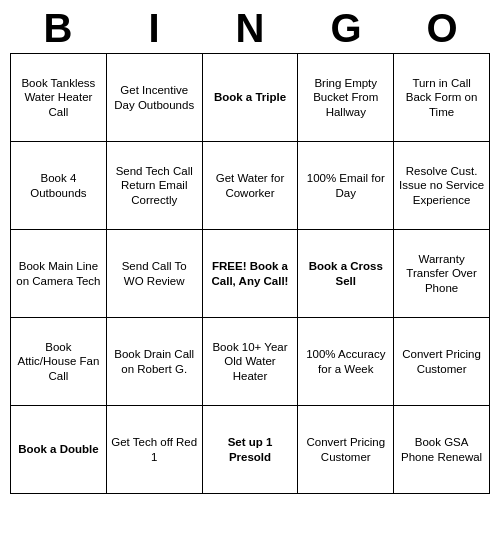 The image size is (500, 544). Describe the element at coordinates (154, 28) in the screenshot. I see `bingo-letter-i: I` at that location.